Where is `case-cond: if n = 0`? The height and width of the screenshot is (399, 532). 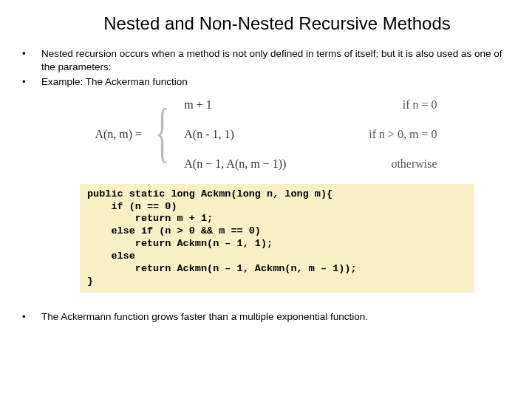 case-cond: if n = 0 is located at coordinates (420, 105).